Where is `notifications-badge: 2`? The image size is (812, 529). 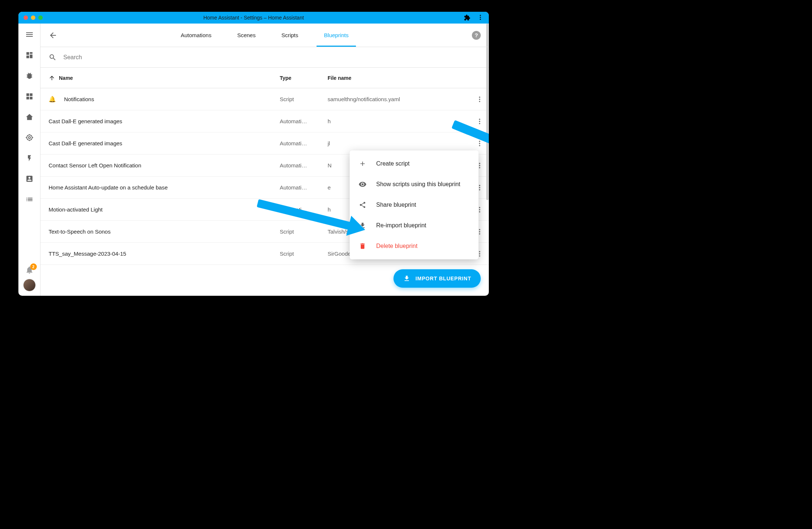 notifications-badge: 2 is located at coordinates (33, 267).